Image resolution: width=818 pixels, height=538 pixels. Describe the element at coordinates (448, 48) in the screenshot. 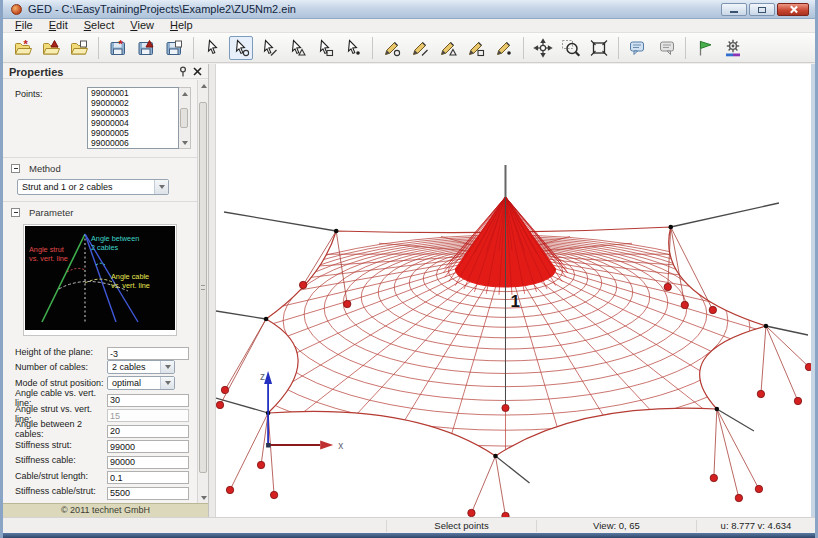

I see `draw-triangle-icon` at that location.